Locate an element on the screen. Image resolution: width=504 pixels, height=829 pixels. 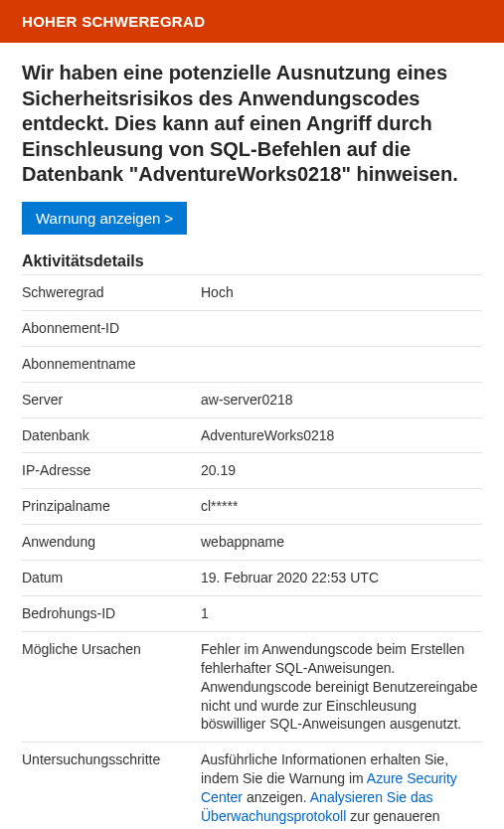
row-date: Datum 19. Februar 2020 22:53 UTC is located at coordinates (252, 579).